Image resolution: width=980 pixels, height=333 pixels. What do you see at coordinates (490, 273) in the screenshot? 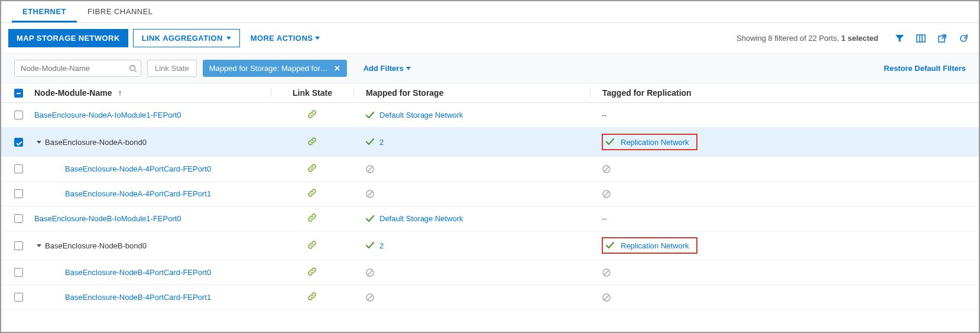
I see `table-row: BaseEnclosure-NodeB-4PortCard-FEPort0` at bounding box center [490, 273].